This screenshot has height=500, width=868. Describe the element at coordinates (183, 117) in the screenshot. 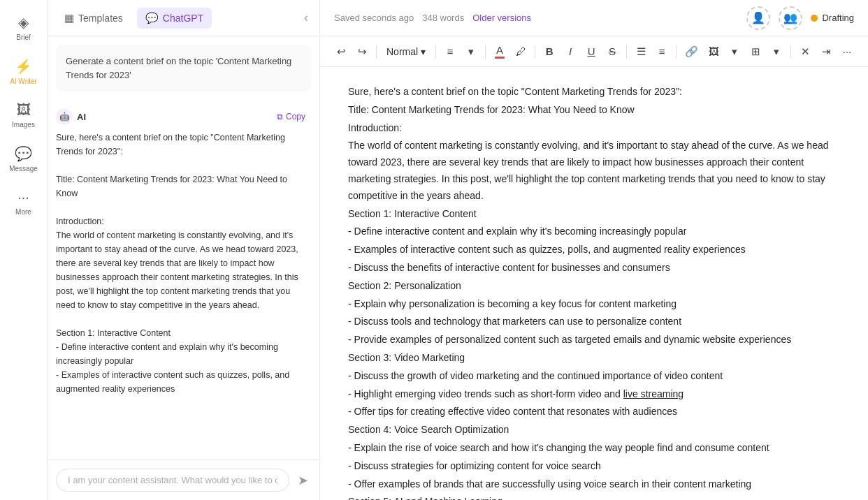

I see `chat-message-header: 🤖 AI ⧉ Copy` at that location.